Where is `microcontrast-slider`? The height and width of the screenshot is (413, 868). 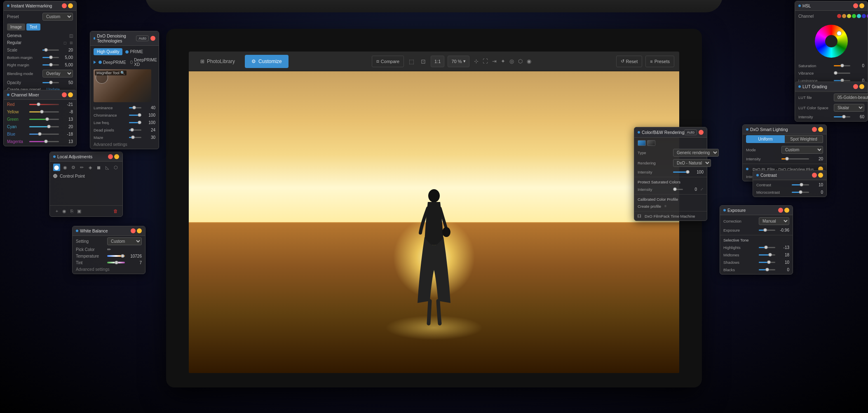
microcontrast-slider is located at coordinates (800, 192).